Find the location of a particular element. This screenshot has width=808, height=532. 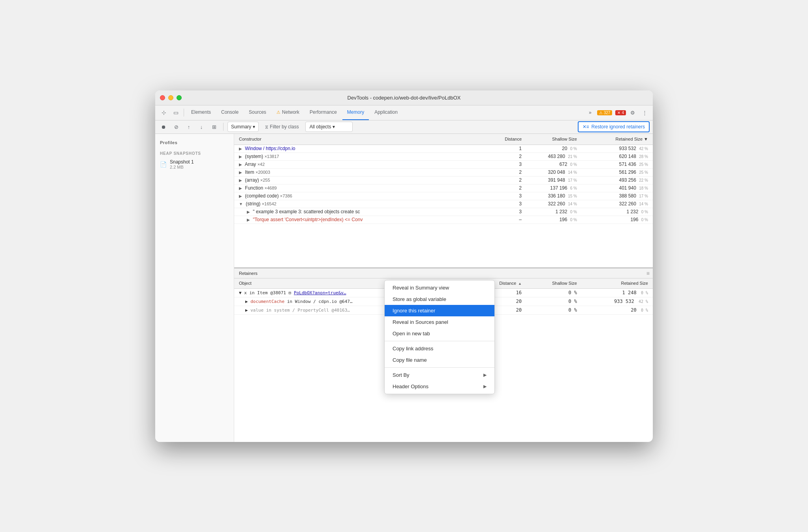

table-row: ▶ (system) ×13817 2 463 280 21 % 620 148… is located at coordinates (443, 157).